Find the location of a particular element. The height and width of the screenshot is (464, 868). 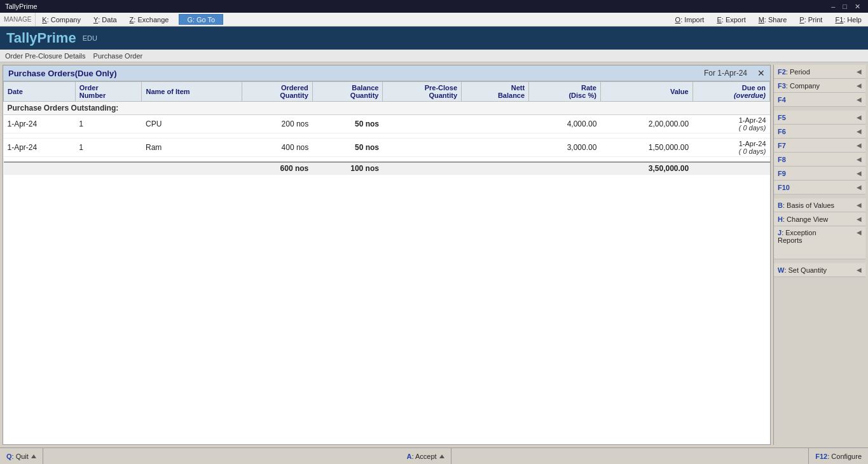

breadcrumb-bar: Order Pre-Closure Details Purchase Order is located at coordinates (434, 56).